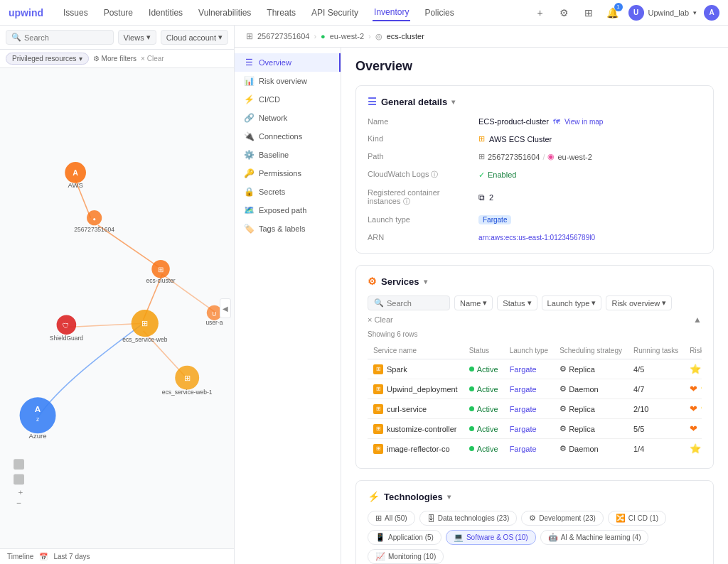 The width and height of the screenshot is (728, 564). What do you see at coordinates (378, 389) in the screenshot?
I see `service-icon: ⊞` at bounding box center [378, 389].